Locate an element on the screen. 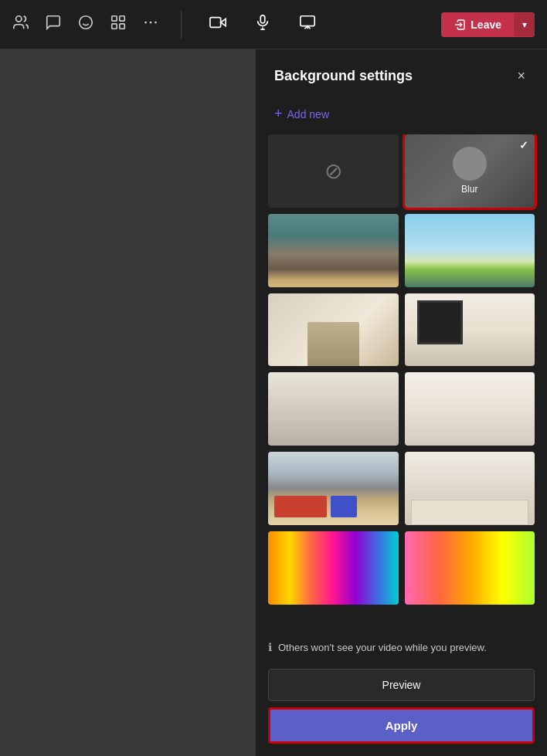 The width and height of the screenshot is (547, 756). preview-button: Preview is located at coordinates (402, 685).